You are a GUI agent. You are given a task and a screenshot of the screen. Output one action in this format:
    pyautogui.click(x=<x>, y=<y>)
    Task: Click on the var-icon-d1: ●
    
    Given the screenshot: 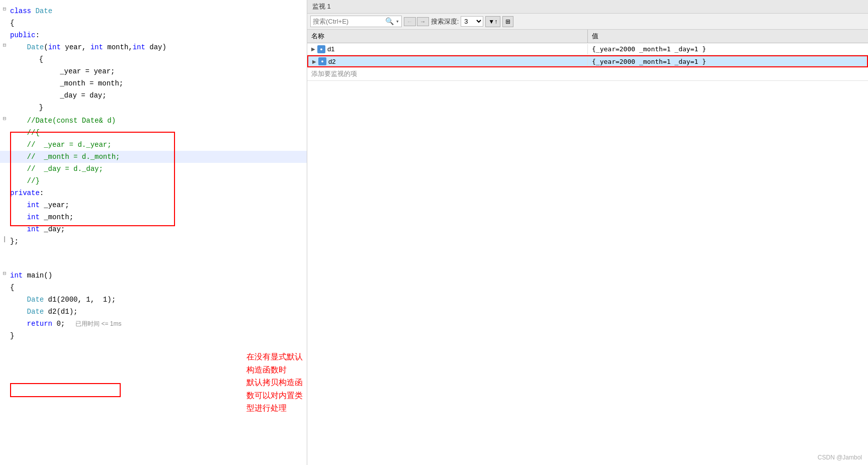 What is the action you would take?
    pyautogui.click(x=321, y=49)
    